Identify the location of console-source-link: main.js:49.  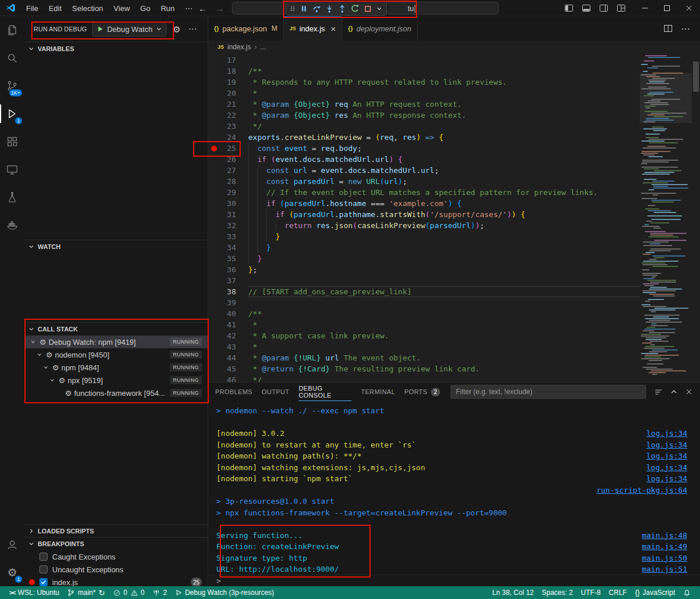
(671, 547).